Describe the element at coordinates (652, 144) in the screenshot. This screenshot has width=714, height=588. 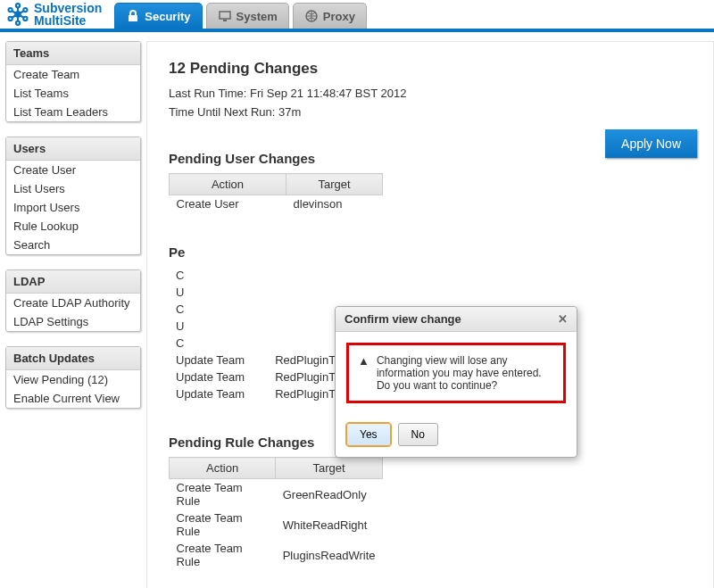
I see `apply-now-button: Apply Now` at that location.